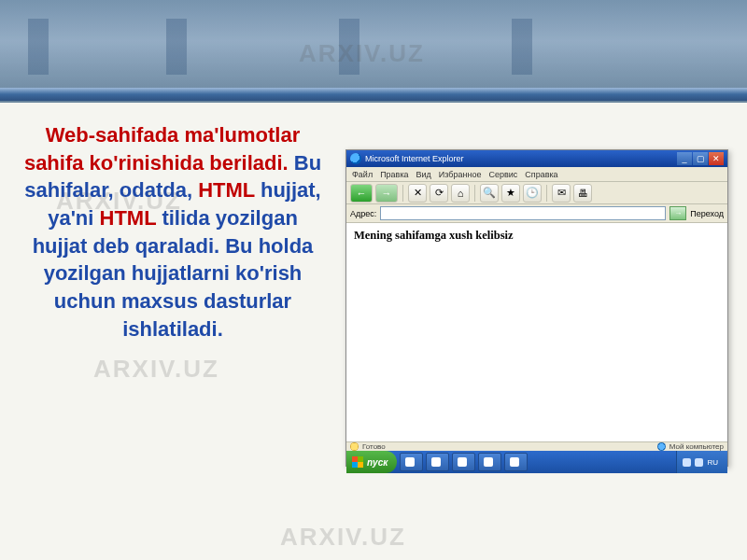  What do you see at coordinates (460, 175) in the screenshot?
I see `menu-favorites: Избранное` at bounding box center [460, 175].